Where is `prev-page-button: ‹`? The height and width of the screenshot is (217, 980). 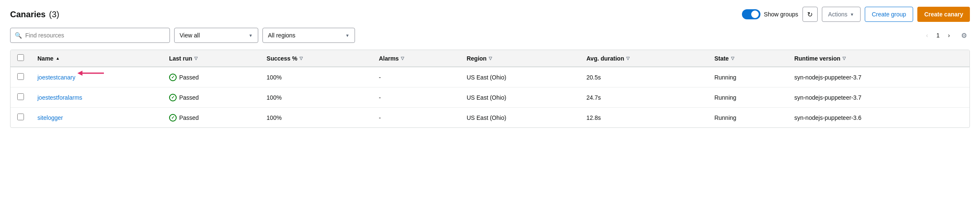
prev-page-button: ‹ is located at coordinates (927, 35).